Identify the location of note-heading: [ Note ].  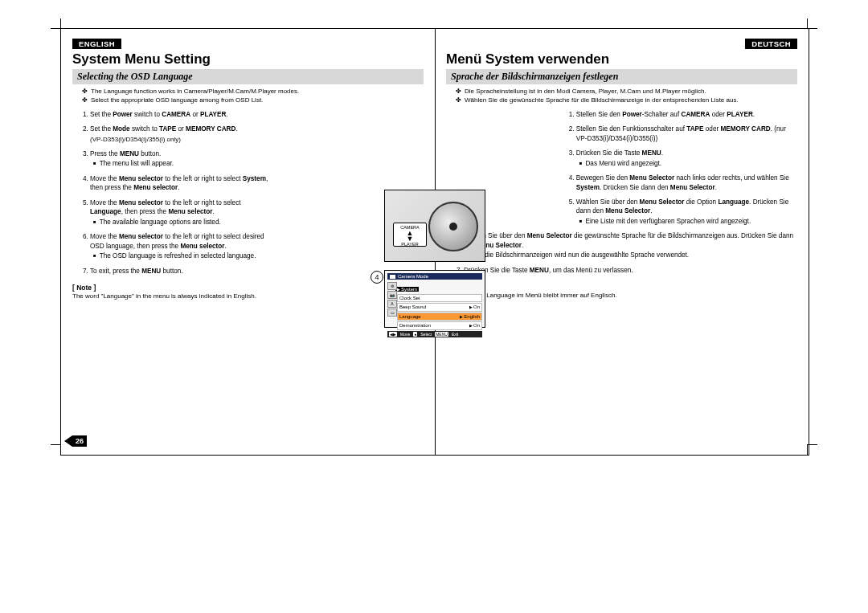
(248, 288).